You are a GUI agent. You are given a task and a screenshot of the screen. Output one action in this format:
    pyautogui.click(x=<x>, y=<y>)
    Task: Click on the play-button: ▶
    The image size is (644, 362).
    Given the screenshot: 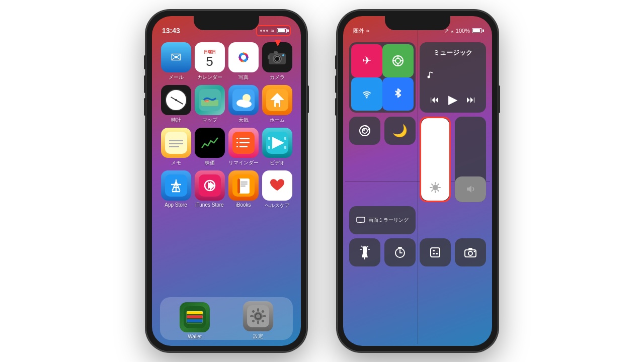 What is the action you would take?
    pyautogui.click(x=453, y=100)
    